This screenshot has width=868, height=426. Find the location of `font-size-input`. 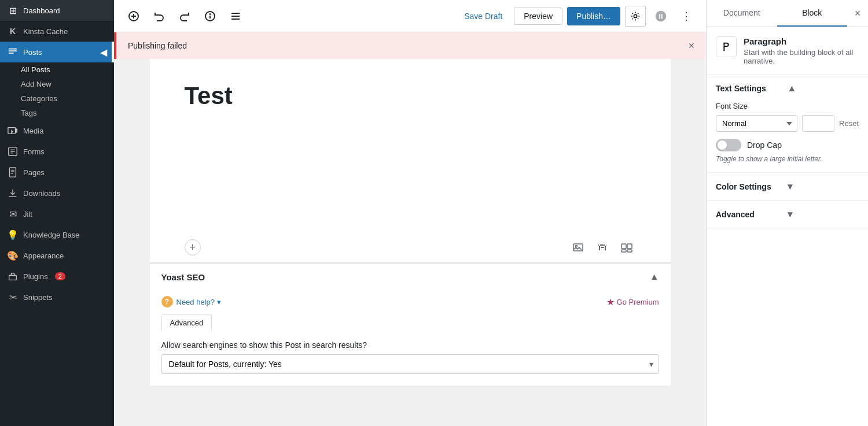

font-size-input is located at coordinates (818, 124).